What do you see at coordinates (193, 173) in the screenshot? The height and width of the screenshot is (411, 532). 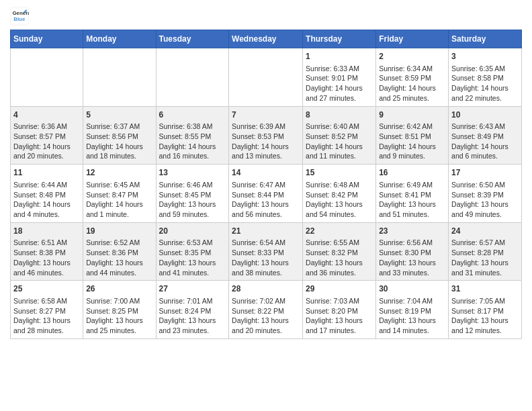 I see `day-number: 13` at bounding box center [193, 173].